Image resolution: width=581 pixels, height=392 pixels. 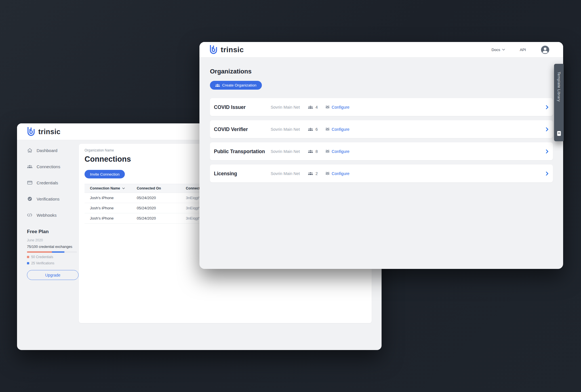 What do you see at coordinates (48, 199) in the screenshot?
I see `sidebar-label: Verifications` at bounding box center [48, 199].